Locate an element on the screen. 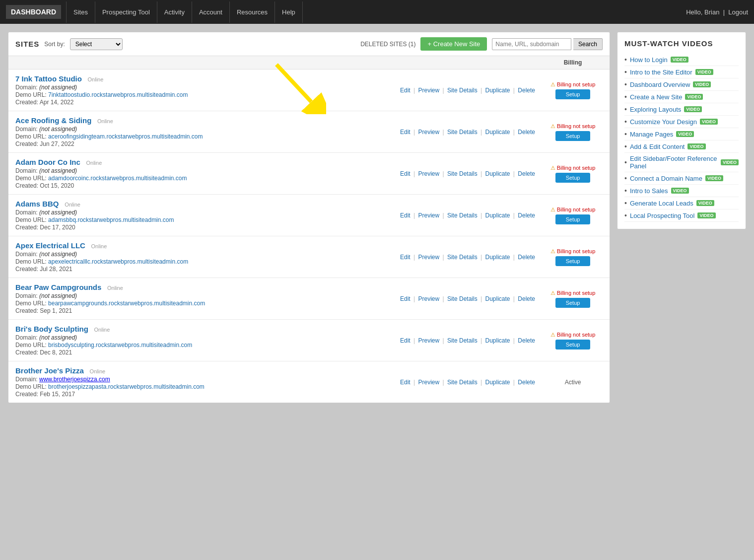 The width and height of the screenshot is (754, 560). video-link: Customize Your Design is located at coordinates (663, 122).